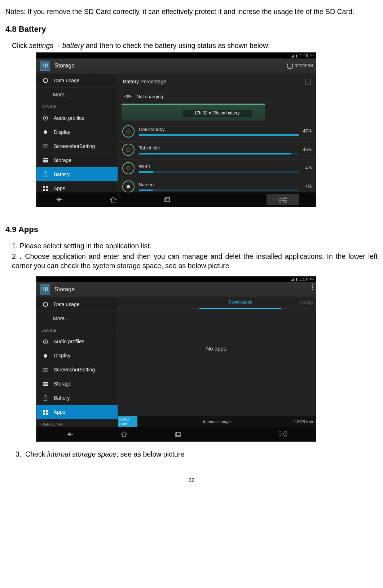 The height and width of the screenshot is (588, 383). What do you see at coordinates (308, 82) in the screenshot?
I see `checkbox-icon` at bounding box center [308, 82].